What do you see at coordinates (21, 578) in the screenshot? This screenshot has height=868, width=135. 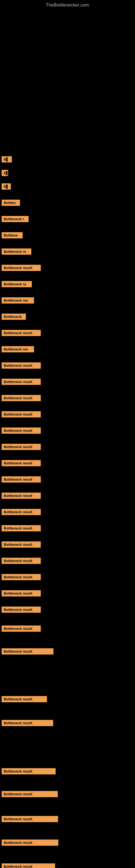 I see `bottleneck-row-27: Bottleneck result` at bounding box center [21, 578].